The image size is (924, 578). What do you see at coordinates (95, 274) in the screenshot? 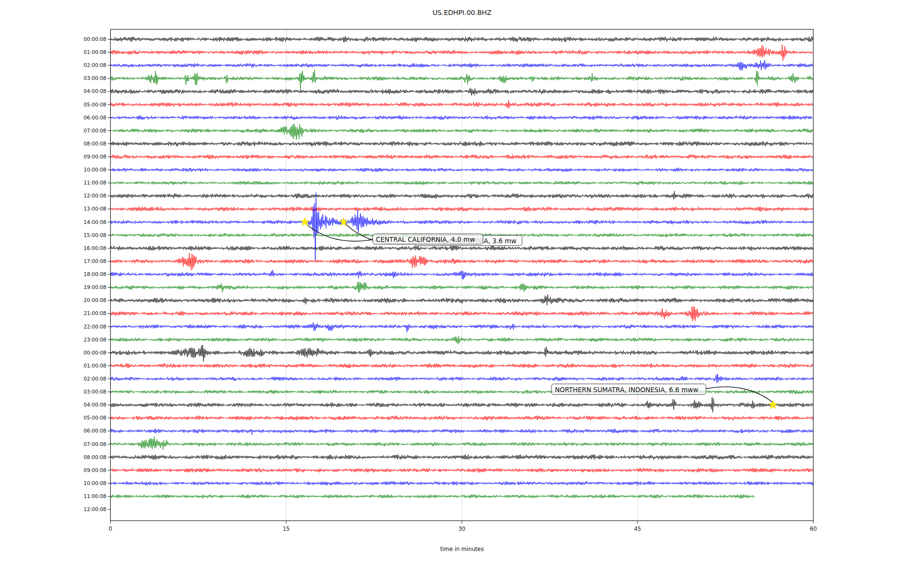
I see `y-axis-label: 18:00:08` at bounding box center [95, 274].